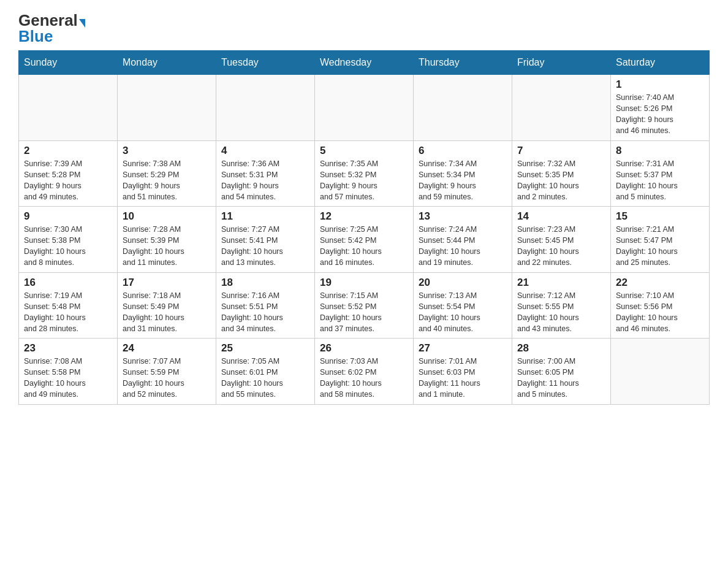 Image resolution: width=728 pixels, height=563 pixels. What do you see at coordinates (561, 151) in the screenshot?
I see `day-number: 7` at bounding box center [561, 151].